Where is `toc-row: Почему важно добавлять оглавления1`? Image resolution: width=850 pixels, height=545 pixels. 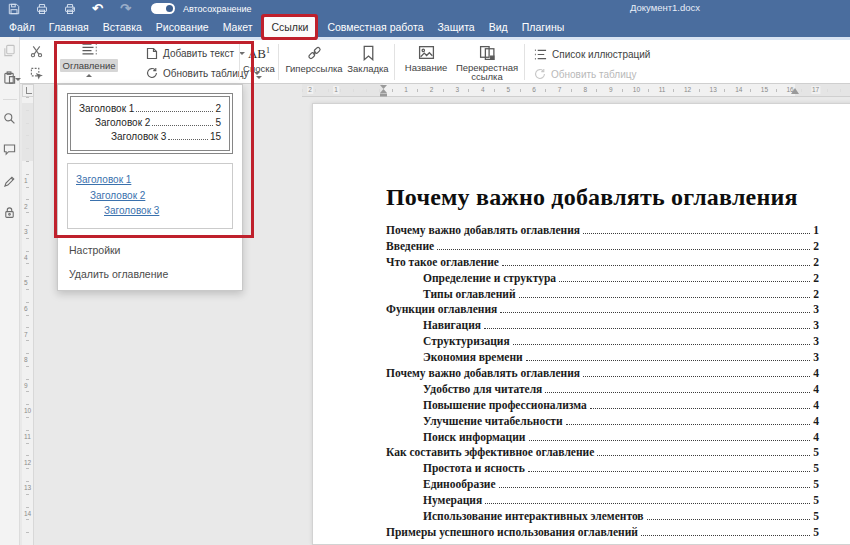
toc-row: Почему важно добавлять оглавления1 is located at coordinates (602, 232).